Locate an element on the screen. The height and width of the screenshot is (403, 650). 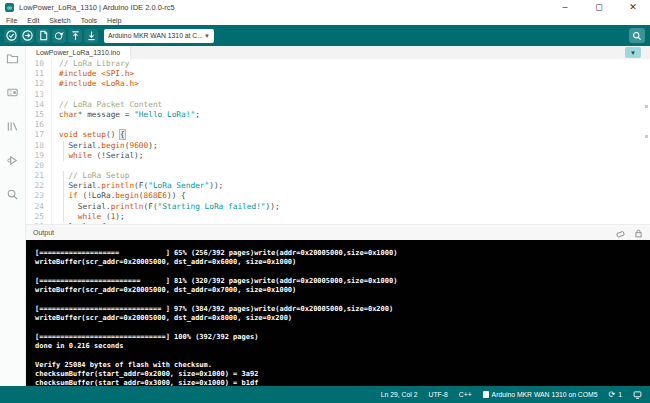
sidebar-item-sketchbook is located at coordinates (13, 58).